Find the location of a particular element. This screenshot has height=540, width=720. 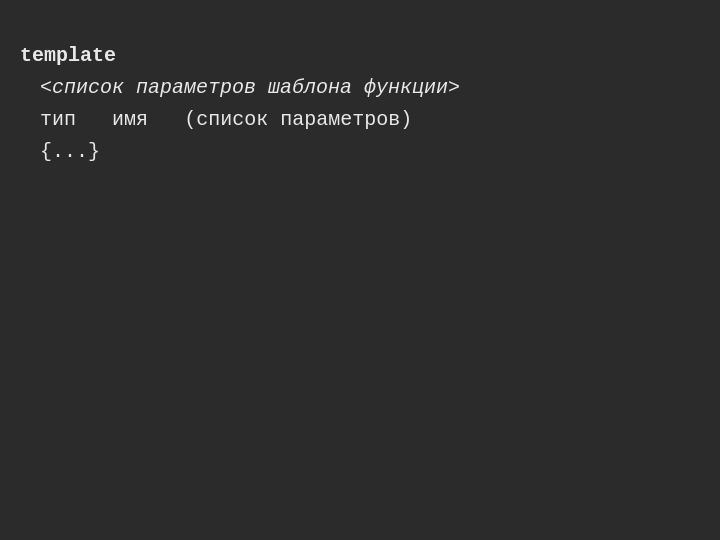

body-line: {...} is located at coordinates (240, 152).